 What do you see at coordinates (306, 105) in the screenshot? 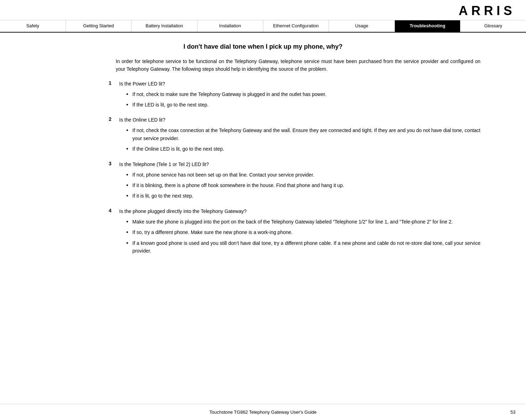
I see `bullet-text: If the LED is lit, go to the next step.` at bounding box center [306, 105].